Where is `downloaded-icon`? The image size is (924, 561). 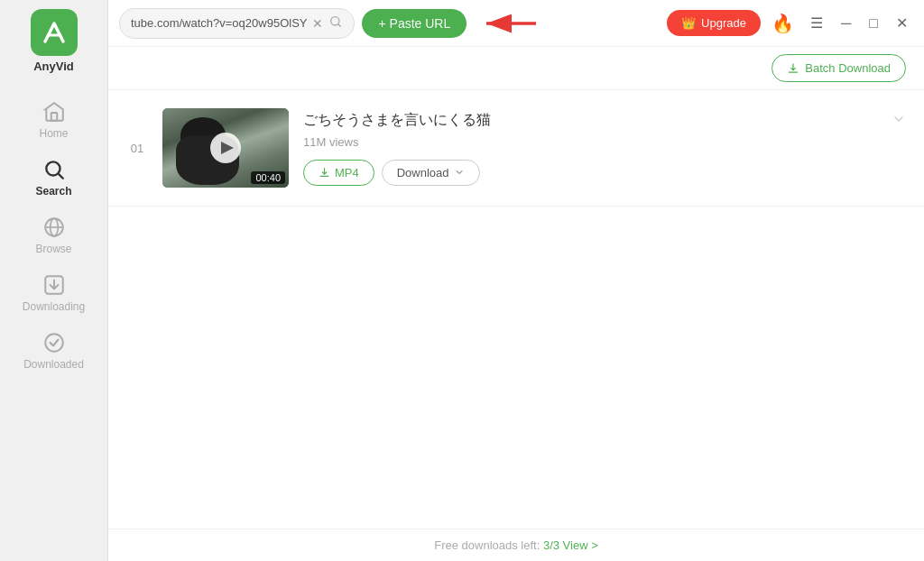
downloaded-icon is located at coordinates (54, 343).